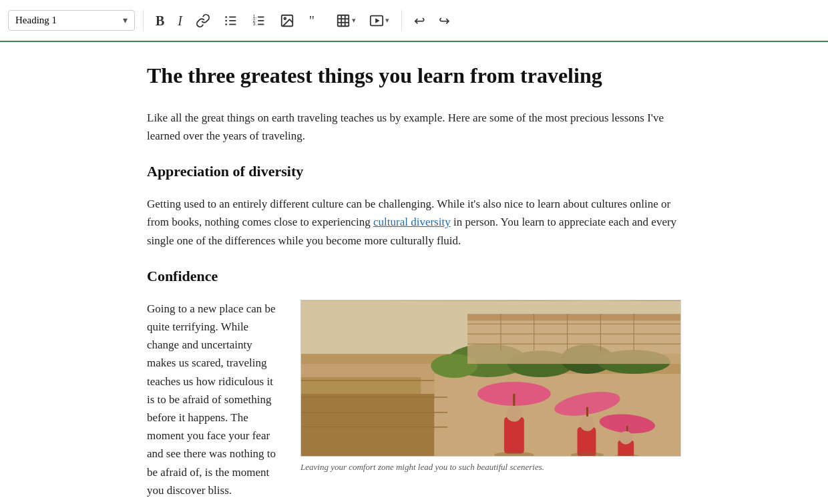  What do you see at coordinates (414, 171) in the screenshot?
I see `section1-heading: Appreciation of diversity` at bounding box center [414, 171].